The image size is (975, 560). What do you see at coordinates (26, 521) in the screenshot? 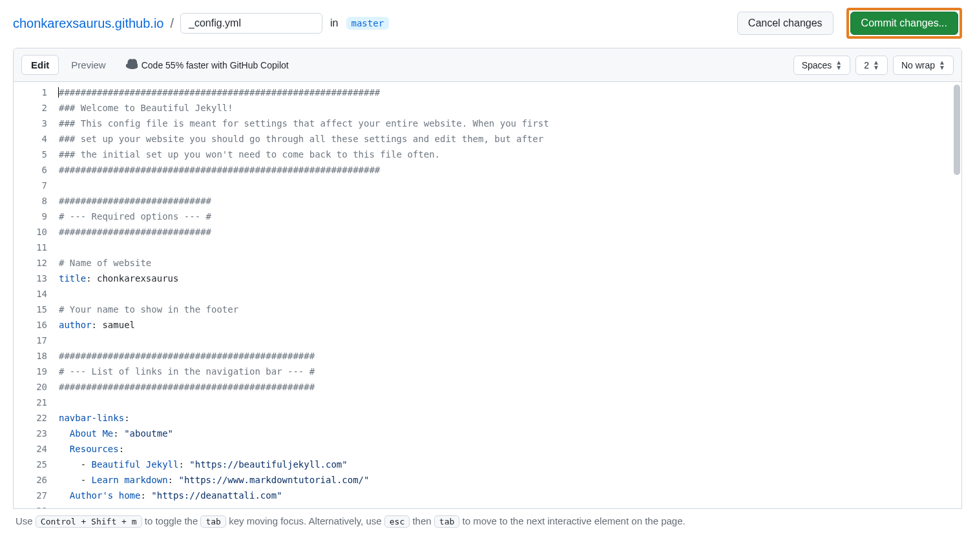
I see `hint-text: Use` at bounding box center [26, 521].